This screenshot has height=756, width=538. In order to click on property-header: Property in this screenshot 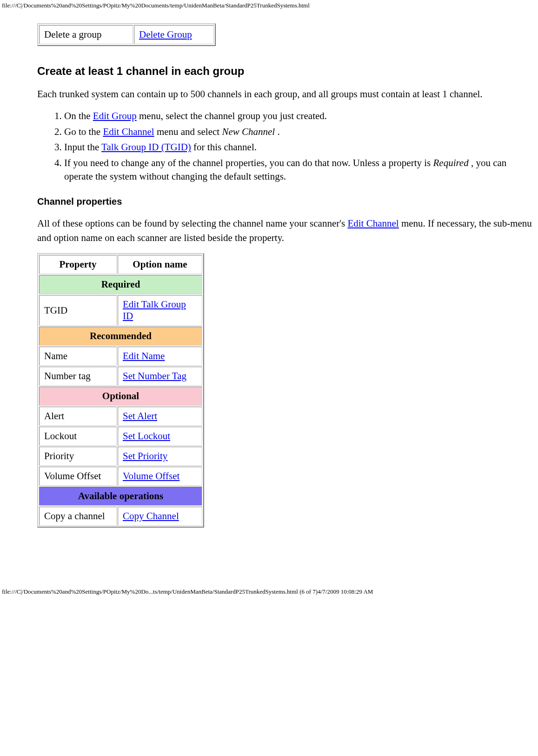, I will do `click(78, 264)`.